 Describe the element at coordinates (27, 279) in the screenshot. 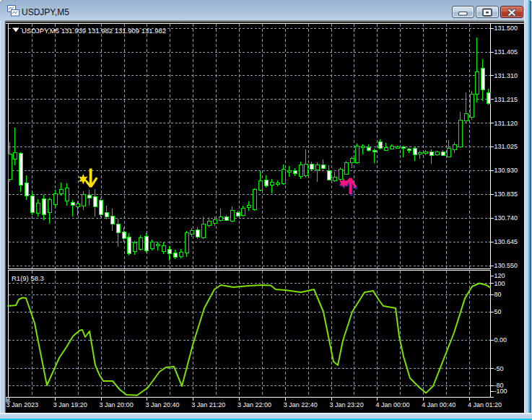

I see `svg-text: R1(9) 58.3` at that location.